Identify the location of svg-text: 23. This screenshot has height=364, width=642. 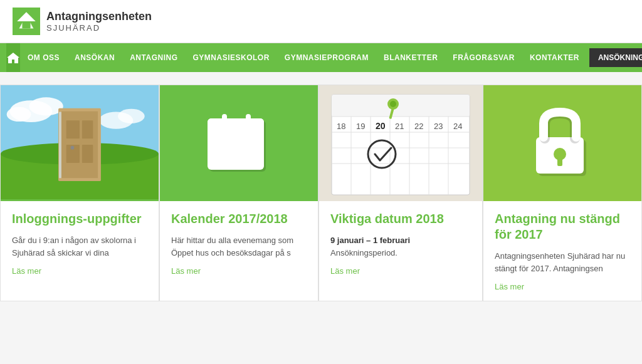
(438, 127).